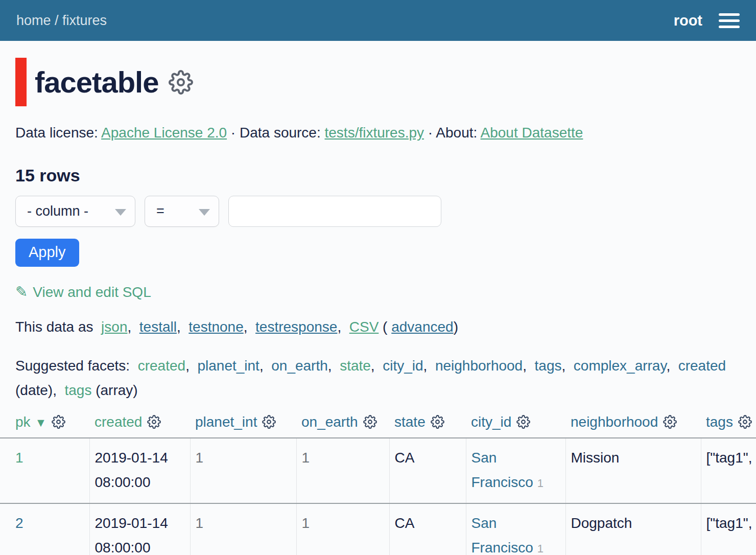  What do you see at coordinates (364, 327) in the screenshot?
I see `export-format-link: CSV` at bounding box center [364, 327].